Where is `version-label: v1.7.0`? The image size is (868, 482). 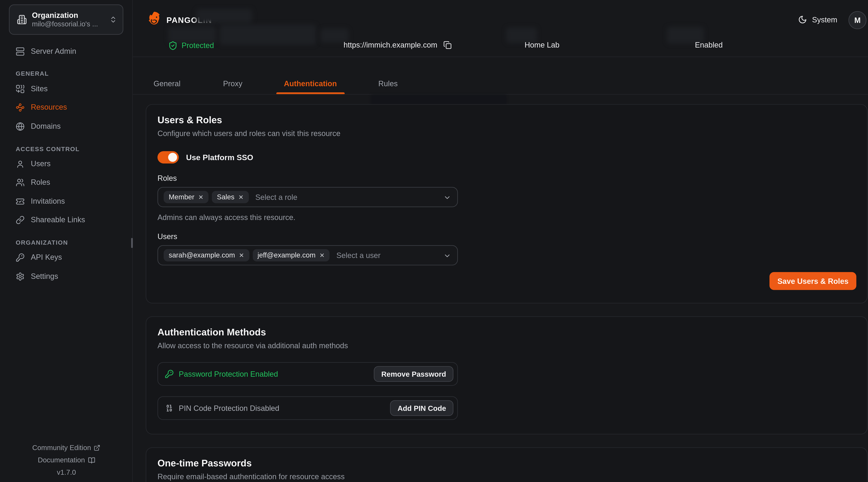 version-label: v1.7.0 is located at coordinates (67, 473).